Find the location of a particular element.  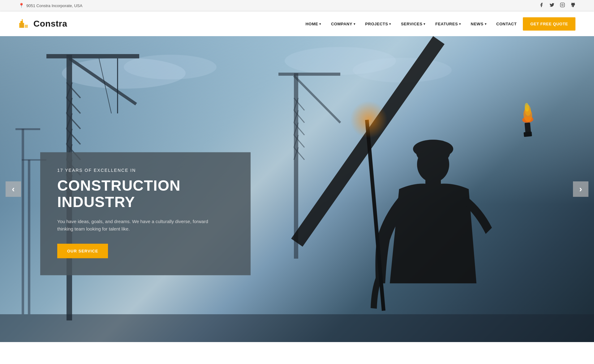

facebook-icon is located at coordinates (541, 6).